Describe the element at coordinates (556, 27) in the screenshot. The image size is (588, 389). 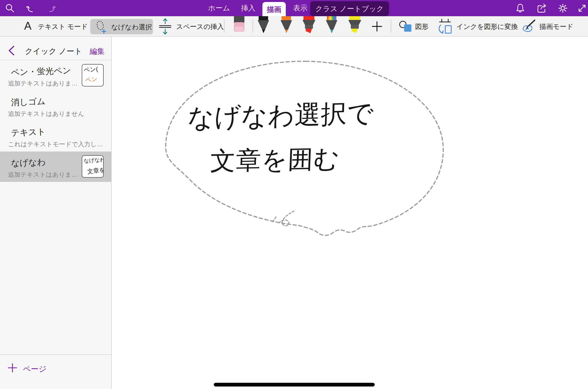
I see `draw-mode-label: 描画モード` at that location.